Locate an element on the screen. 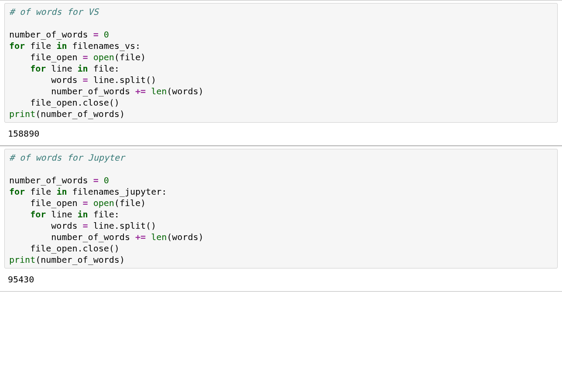  code-output-1: 158890 is located at coordinates (281, 134).